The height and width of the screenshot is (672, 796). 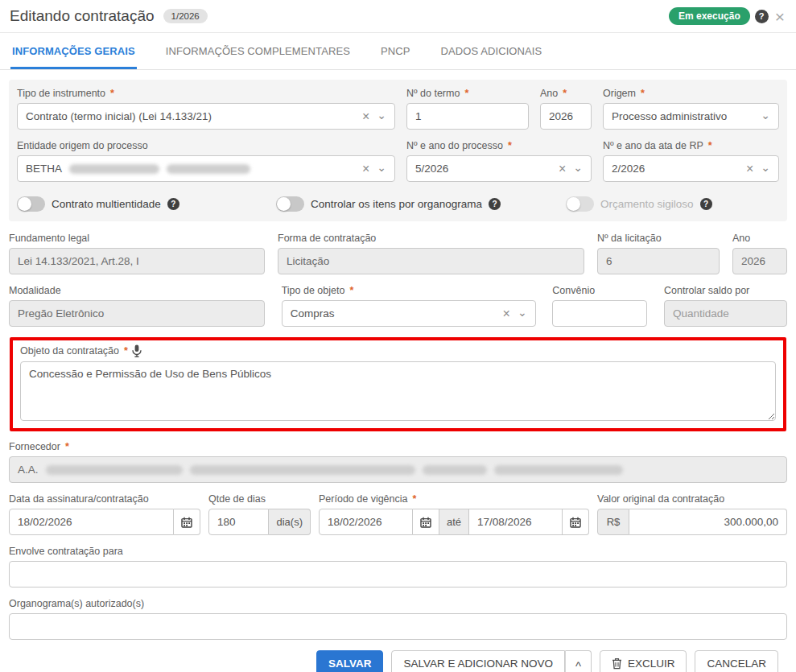 What do you see at coordinates (82, 16) in the screenshot?
I see `page-title: Editando contratação` at bounding box center [82, 16].